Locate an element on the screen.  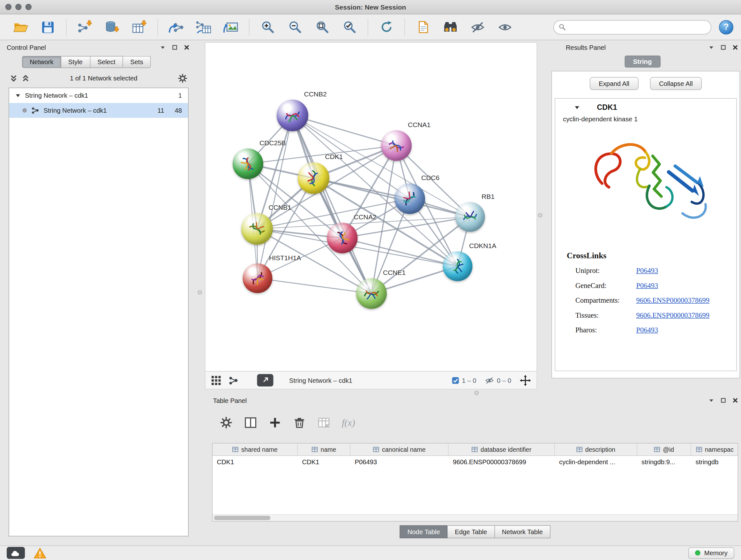
network-node-cdc25b is located at coordinates (248, 164).